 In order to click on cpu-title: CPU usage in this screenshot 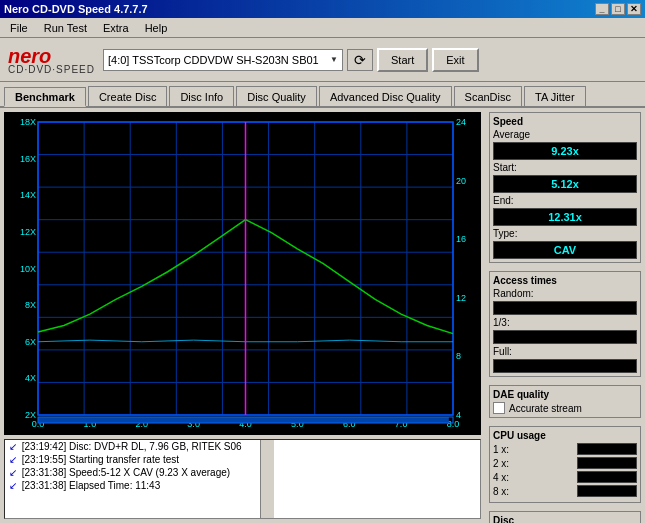, I will do `click(565, 436)`.